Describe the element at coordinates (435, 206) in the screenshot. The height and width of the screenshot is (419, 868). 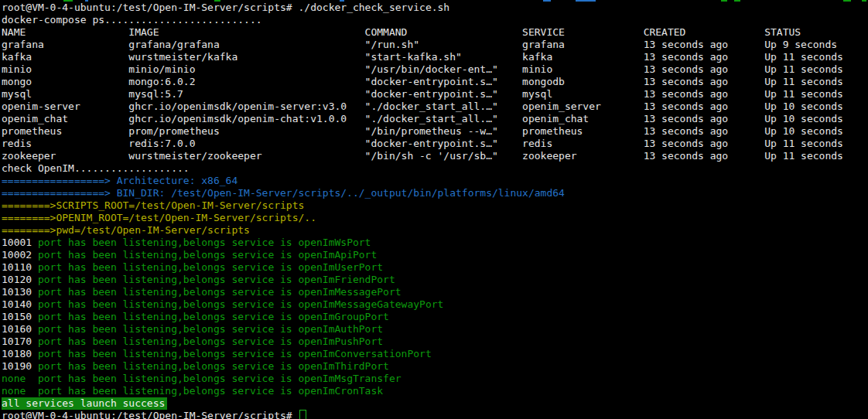
I see `info-line: ========>SCRIPTS_ROOT=/test/Open-IM-Serv…` at that location.